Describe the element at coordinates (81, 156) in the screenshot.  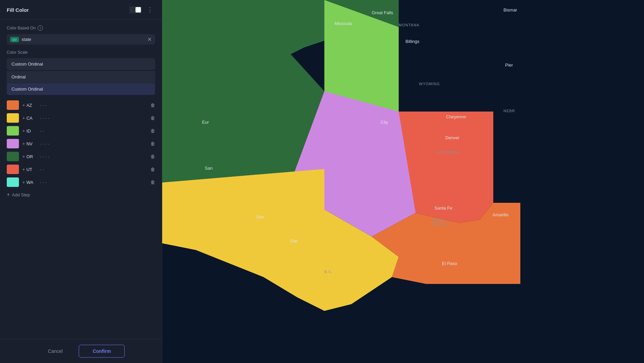
I see `color-step-or: + OR - - - - 🗑` at that location.